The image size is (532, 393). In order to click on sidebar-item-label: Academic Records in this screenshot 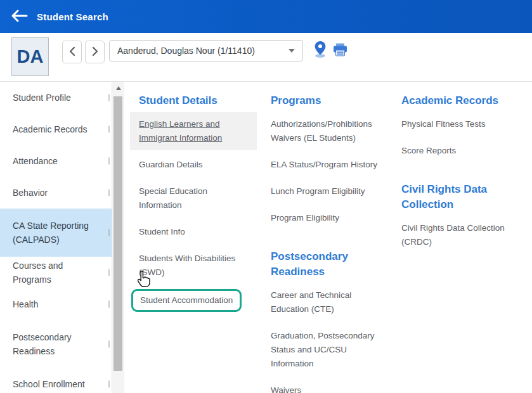, I will do `click(50, 129)`.